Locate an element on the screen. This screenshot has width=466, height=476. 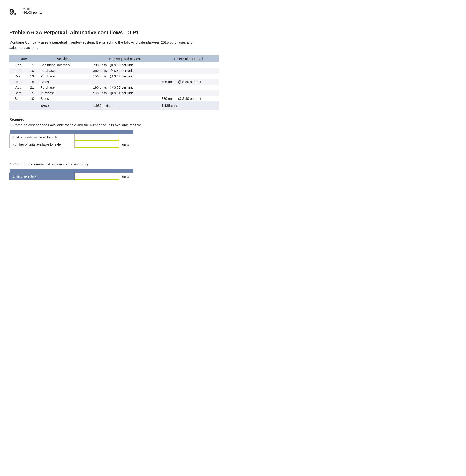
required-item-2: 2. Compute the number of units in ending… is located at coordinates (233, 171).